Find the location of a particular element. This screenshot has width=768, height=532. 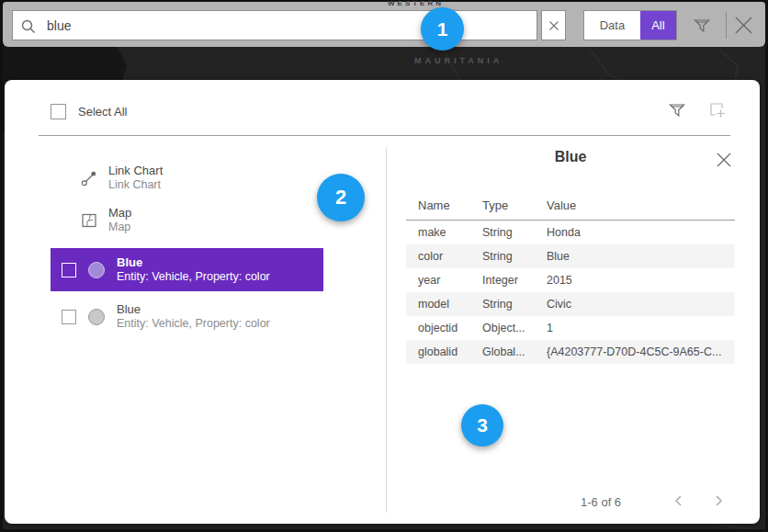

attr-name: globalid is located at coordinates (437, 352).